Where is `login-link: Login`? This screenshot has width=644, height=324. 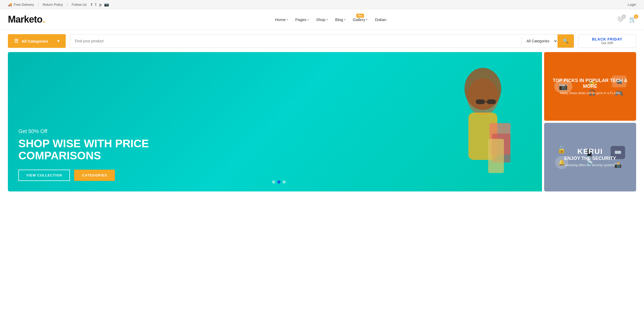 login-link: Login is located at coordinates (632, 5).